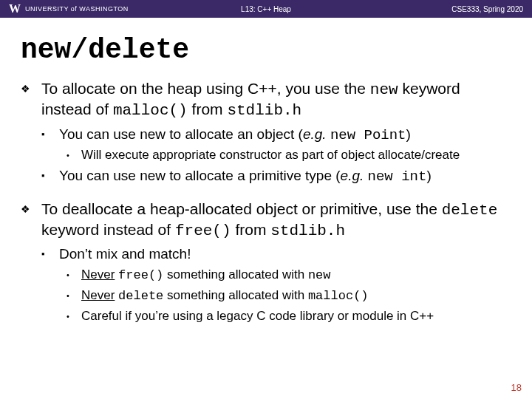 Image resolution: width=532 pixels, height=399 pixels. Describe the element at coordinates (516, 387) in the screenshot. I see `page-number: 18` at that location.